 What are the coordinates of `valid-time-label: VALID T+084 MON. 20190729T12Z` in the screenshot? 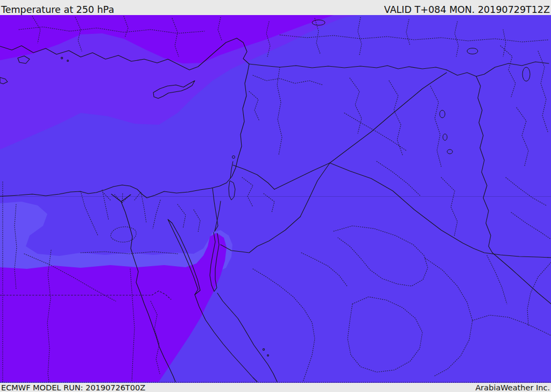 It's located at (467, 10).